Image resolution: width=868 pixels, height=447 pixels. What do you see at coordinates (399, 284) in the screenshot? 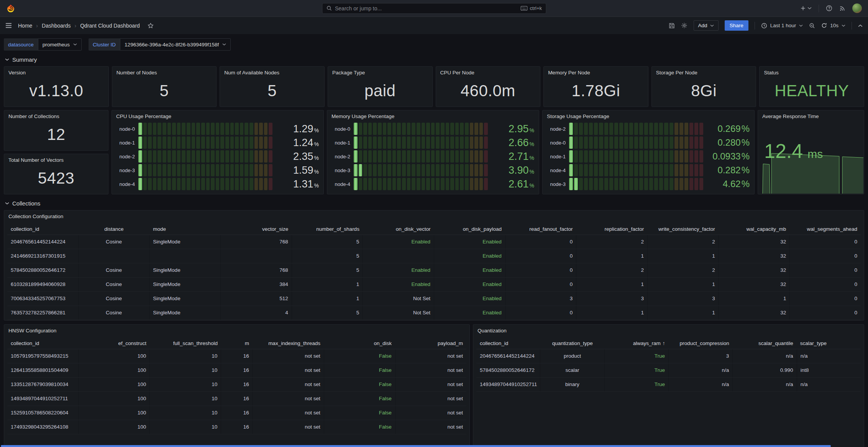
I see `table-cell: Enabled` at bounding box center [399, 284].